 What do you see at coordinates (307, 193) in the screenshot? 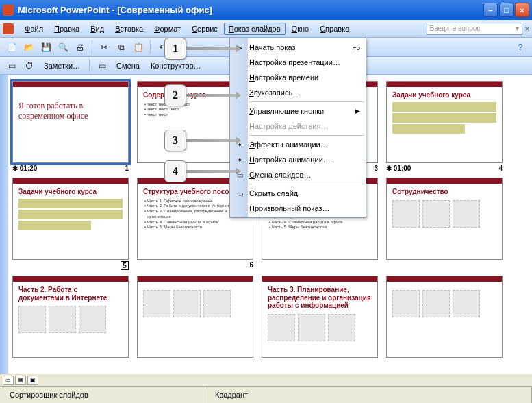
I see `menu-item: ▭Скрыть слайд` at bounding box center [307, 193].